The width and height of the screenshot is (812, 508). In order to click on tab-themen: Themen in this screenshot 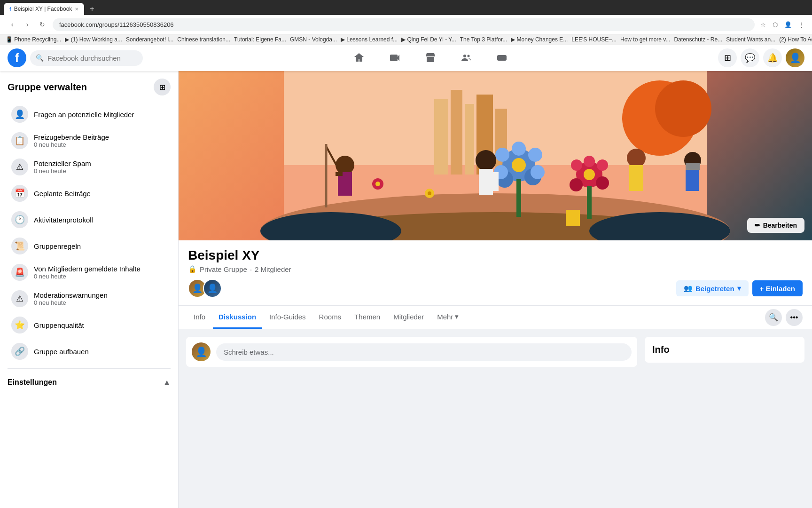, I will do `click(367, 318)`.